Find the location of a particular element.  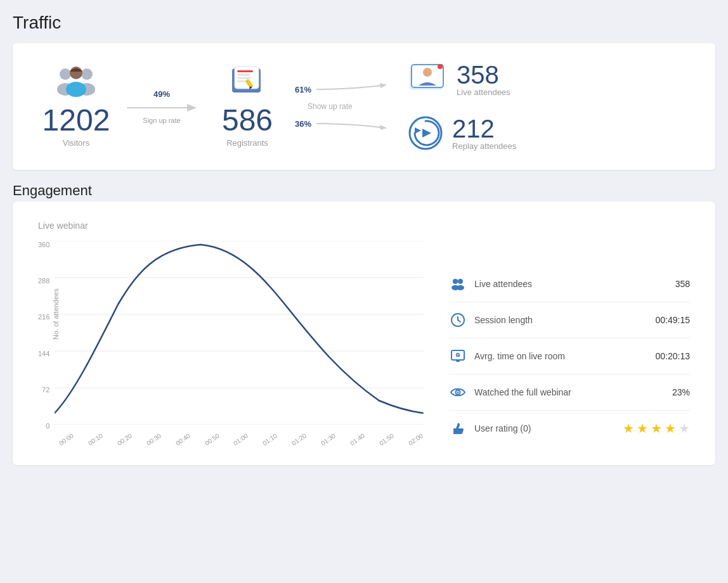

registrant-icon is located at coordinates (247, 82).